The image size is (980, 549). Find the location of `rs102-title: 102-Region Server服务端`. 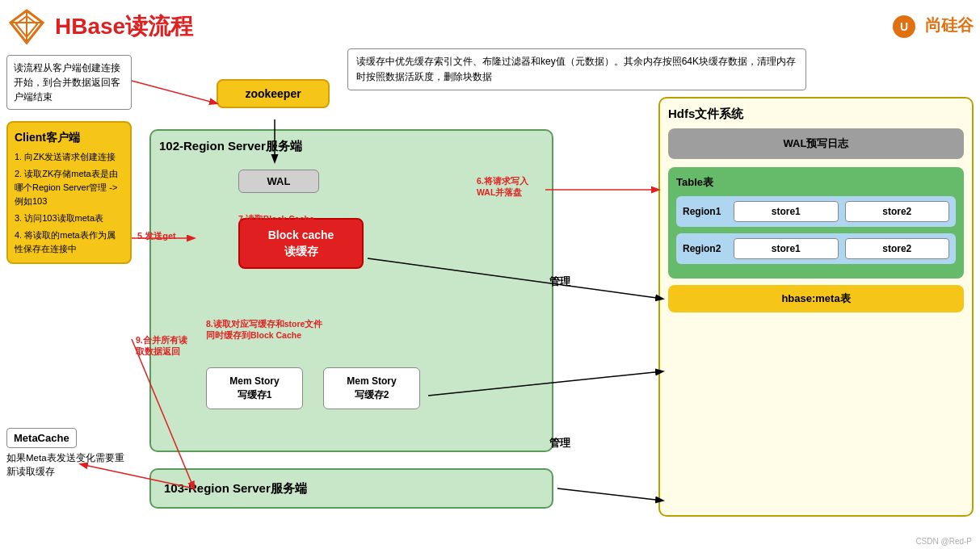

rs102-title: 102-Region Server服务端 is located at coordinates (351, 147).